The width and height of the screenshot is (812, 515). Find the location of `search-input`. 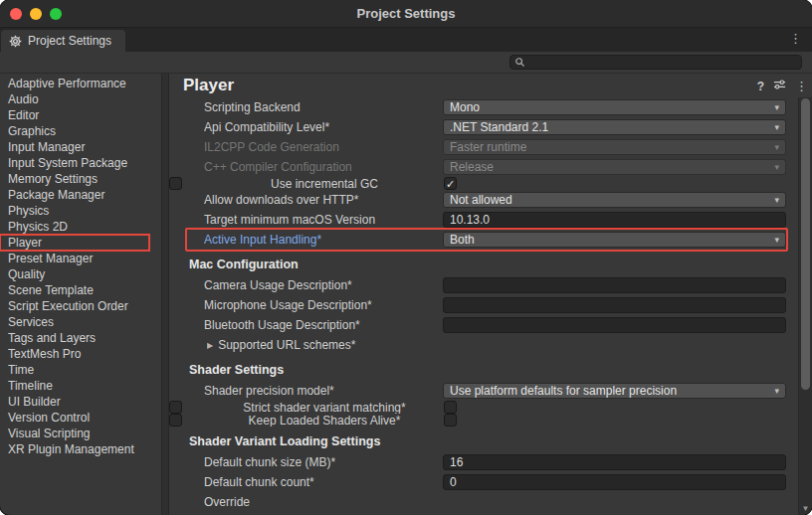

search-input is located at coordinates (663, 63).